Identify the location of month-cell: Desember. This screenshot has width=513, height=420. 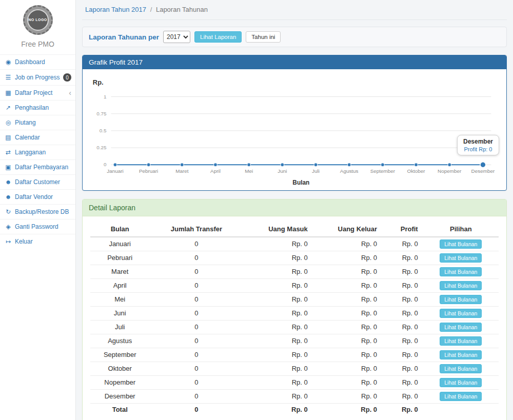
(120, 396).